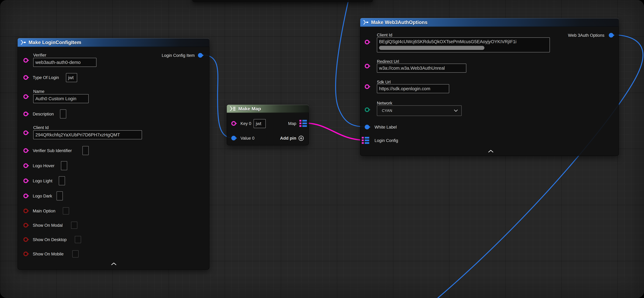 Image resolution: width=644 pixels, height=298 pixels. I want to click on field-logo-light, so click(62, 181).